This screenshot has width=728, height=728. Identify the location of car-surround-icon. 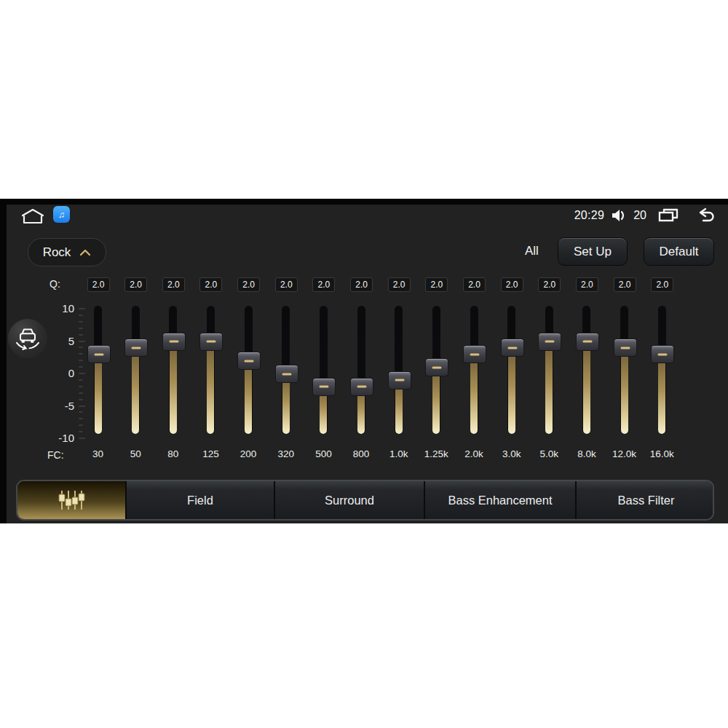
(28, 339).